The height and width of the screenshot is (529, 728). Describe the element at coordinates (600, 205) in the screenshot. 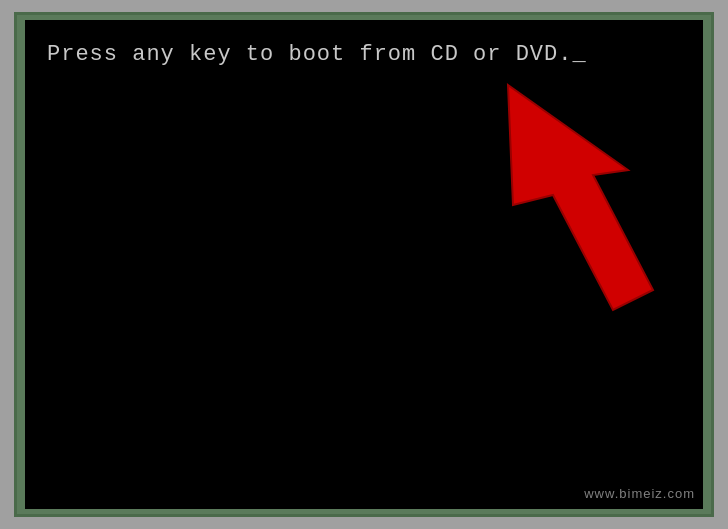

I see `red-arrow-overlay` at that location.